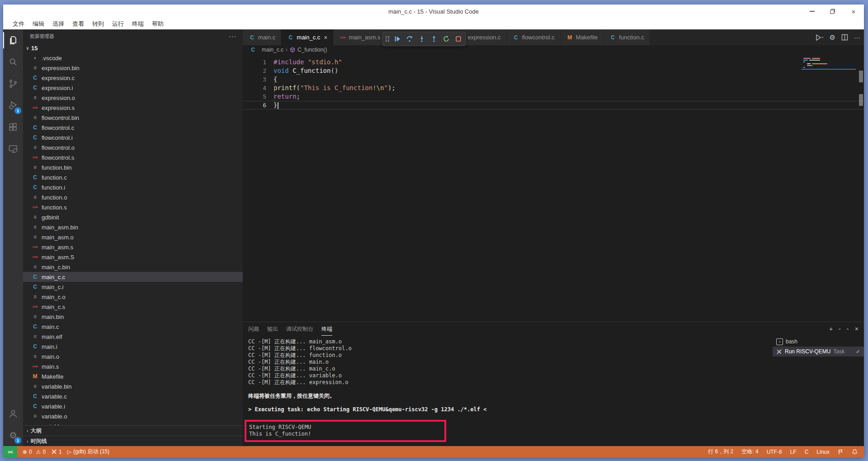 The height and width of the screenshot is (461, 868). Describe the element at coordinates (133, 48) in the screenshot. I see `tree-root-folder: ∨ 15` at that location.